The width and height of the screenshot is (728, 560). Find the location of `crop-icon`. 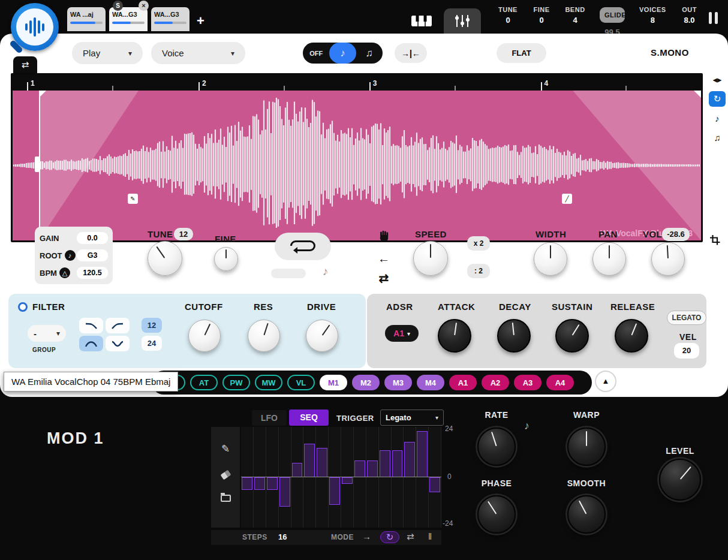

crop-icon is located at coordinates (715, 241).